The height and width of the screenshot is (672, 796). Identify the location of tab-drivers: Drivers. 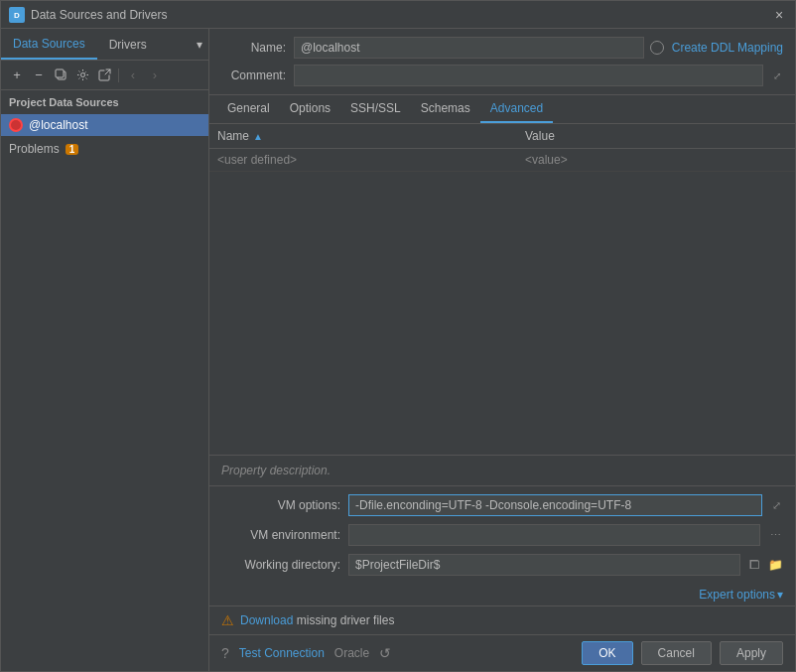
(128, 44).